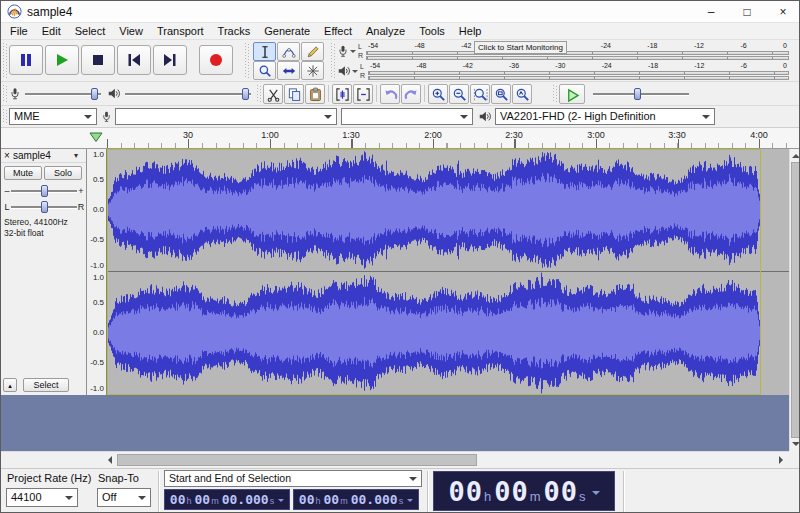 The width and height of the screenshot is (800, 513). What do you see at coordinates (19, 31) in the screenshot?
I see `menu-item: File` at bounding box center [19, 31].